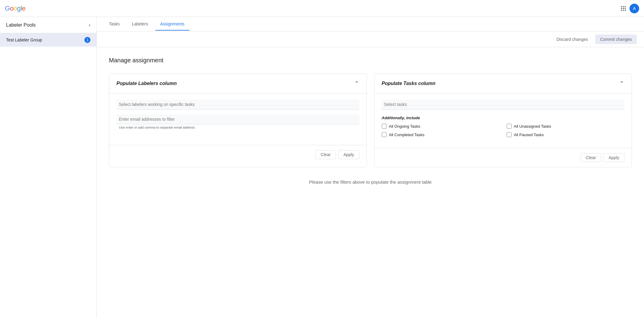 The height and width of the screenshot is (318, 644). Describe the element at coordinates (509, 126) in the screenshot. I see `checkbox-all-unassigned-tasks-input` at that location.